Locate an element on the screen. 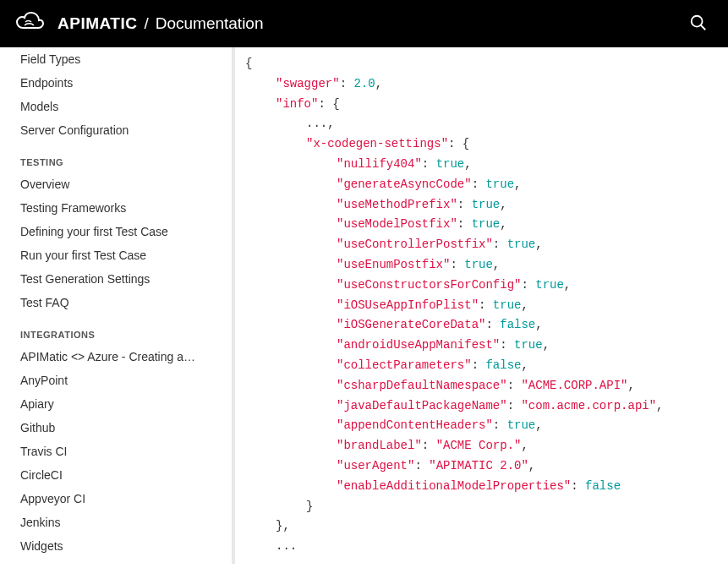 The width and height of the screenshot is (728, 568). page-title: Documentation is located at coordinates (210, 24).